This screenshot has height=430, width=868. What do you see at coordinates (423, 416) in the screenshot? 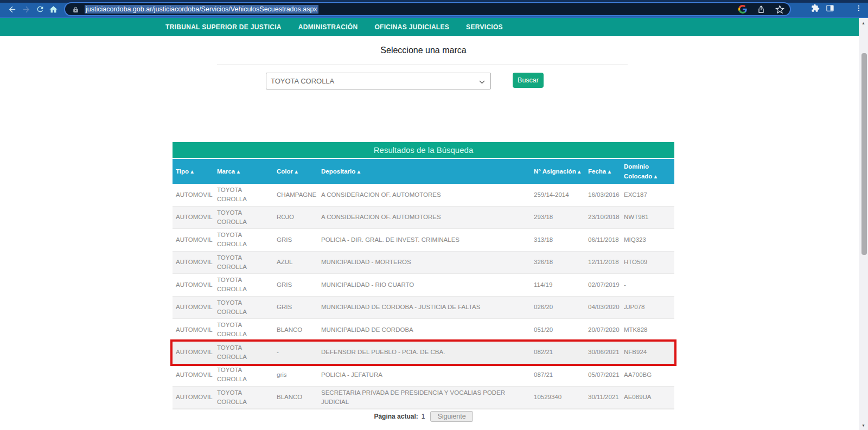
I see `pagination-bar: Página actual: 1 Siguiente` at bounding box center [423, 416].